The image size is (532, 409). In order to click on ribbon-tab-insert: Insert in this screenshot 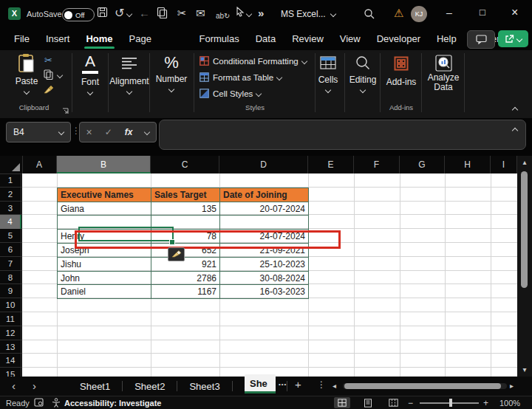, I will do `click(58, 39)`.